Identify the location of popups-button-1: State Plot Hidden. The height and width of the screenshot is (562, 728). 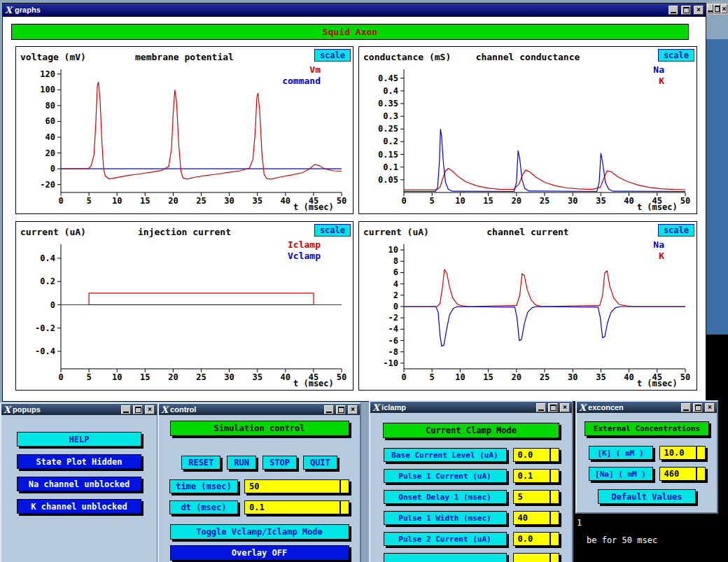
(79, 462).